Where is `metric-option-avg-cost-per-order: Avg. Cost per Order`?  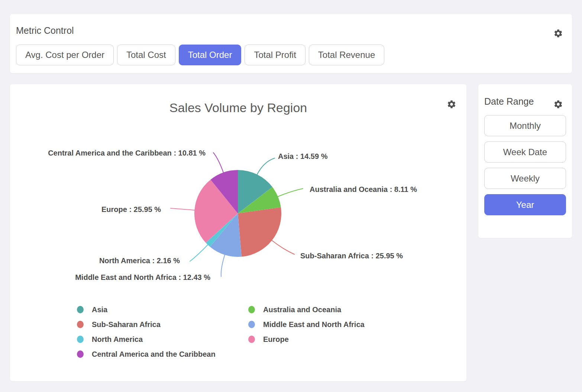
metric-option-avg-cost-per-order: Avg. Cost per Order is located at coordinates (65, 55).